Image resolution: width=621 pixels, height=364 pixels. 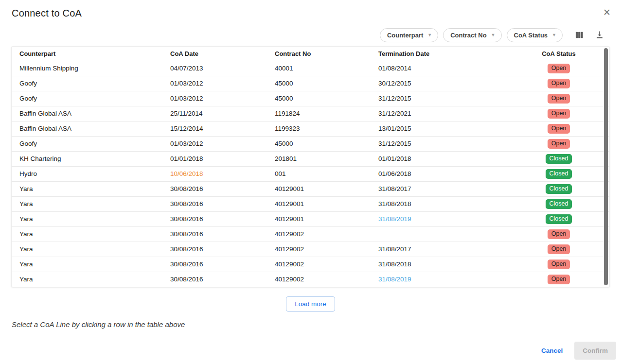 I want to click on scrollbar, so click(x=606, y=167).